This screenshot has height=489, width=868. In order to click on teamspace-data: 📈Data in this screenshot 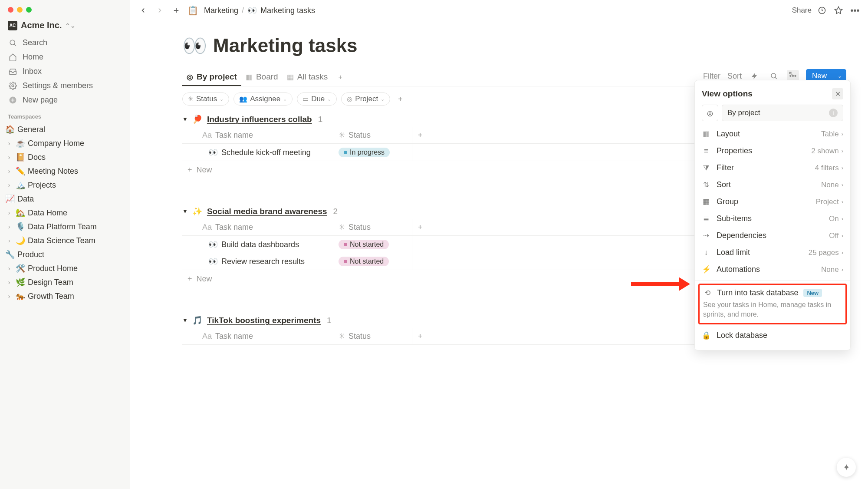, I will do `click(65, 199)`.